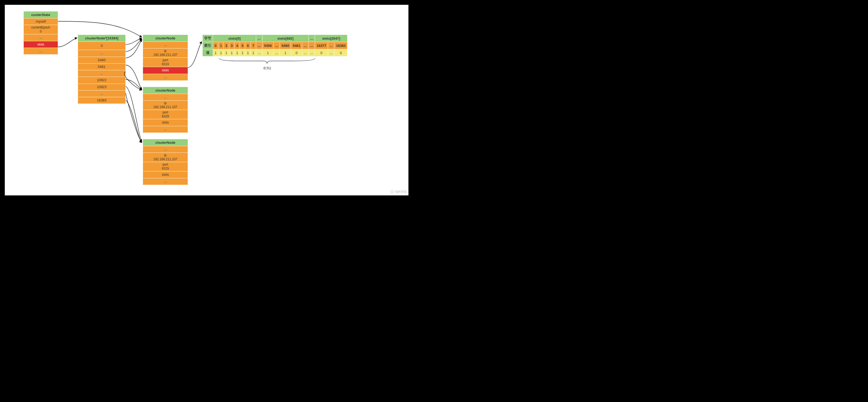 Image resolution: width=868 pixels, height=402 pixels. I want to click on cluster-state-box: custerState myself currentEpoch 0 ... sl…, so click(41, 33).